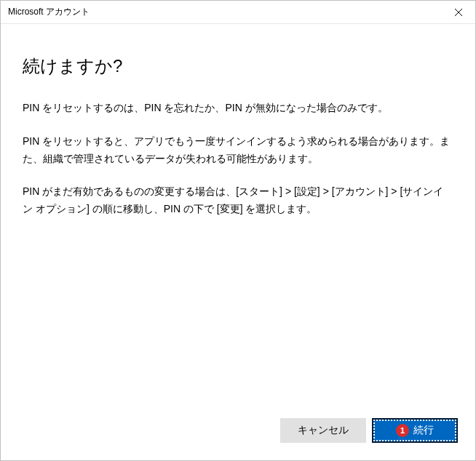  What do you see at coordinates (238, 201) in the screenshot?
I see `dialog-paragraph-3: PIN がまだ有効であるものの変更する場合は、[スタート] > [設定] > […` at bounding box center [238, 201].